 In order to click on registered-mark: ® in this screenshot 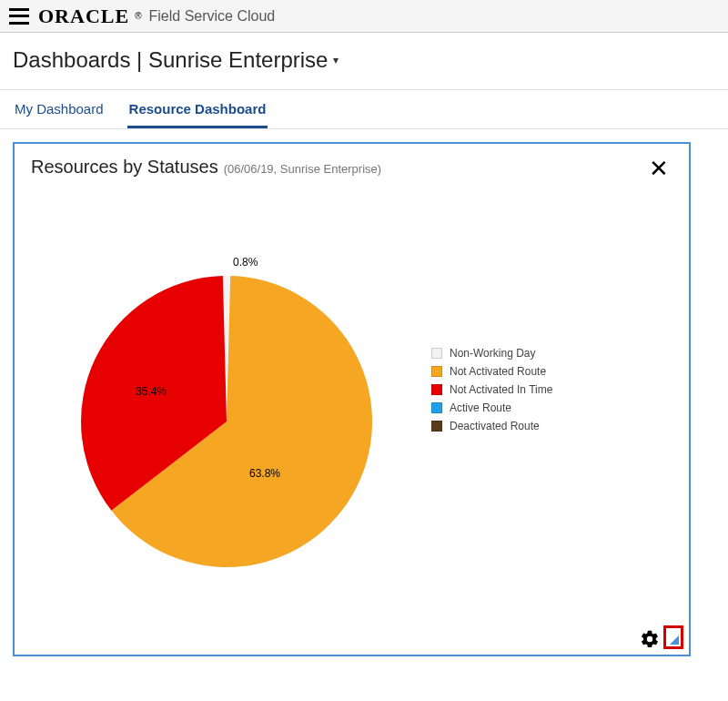, I will do `click(138, 16)`.